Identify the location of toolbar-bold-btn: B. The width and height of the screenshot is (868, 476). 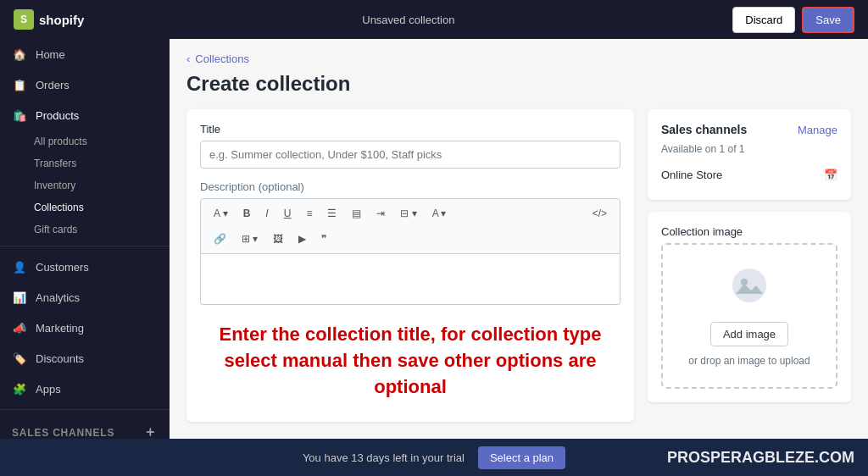
(248, 213).